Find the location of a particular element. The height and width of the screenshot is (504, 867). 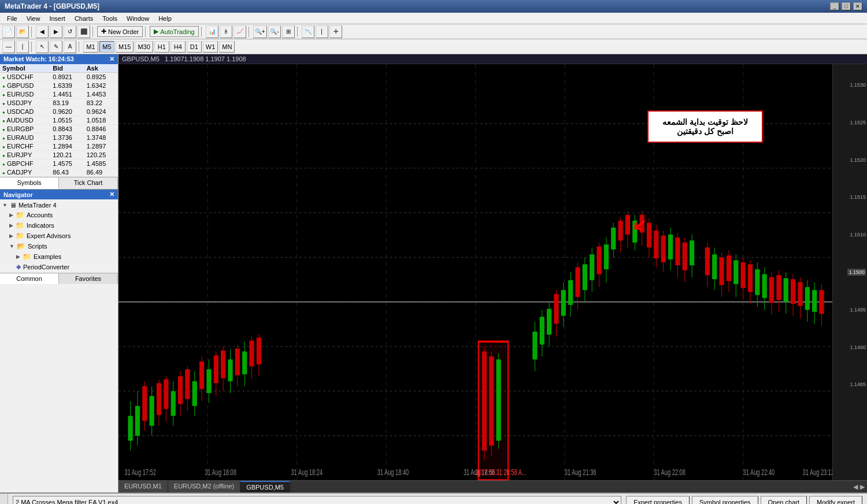

nav-indicators: ▶ 📁 Indicators is located at coordinates (59, 225).